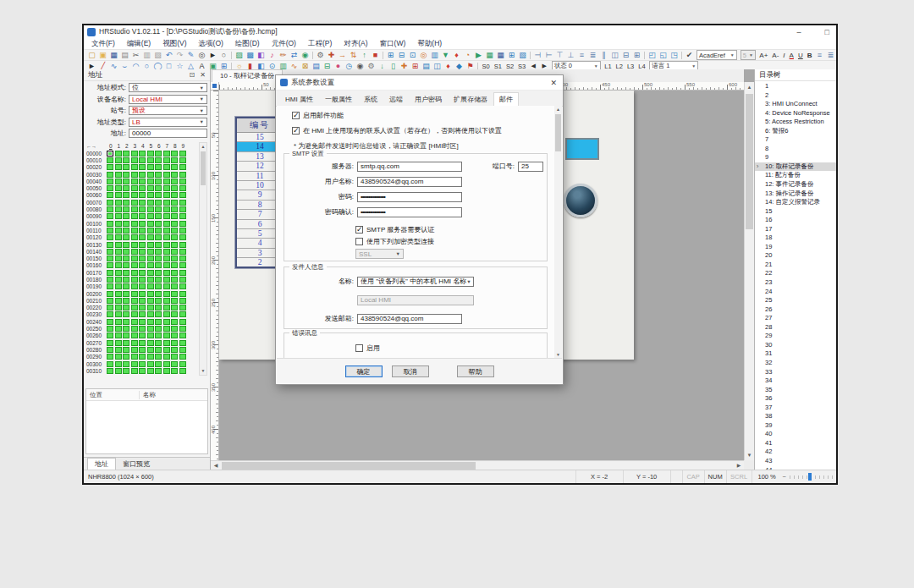 Image resolution: width=914 pixels, height=588 pixels. Describe the element at coordinates (831, 55) in the screenshot. I see `align-text-center-icon: ≣` at that location.